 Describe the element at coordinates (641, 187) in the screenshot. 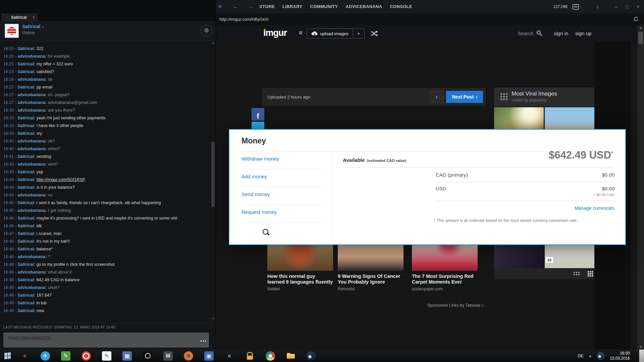

I see `browser-scrollbar: ▲ ▼` at that location.